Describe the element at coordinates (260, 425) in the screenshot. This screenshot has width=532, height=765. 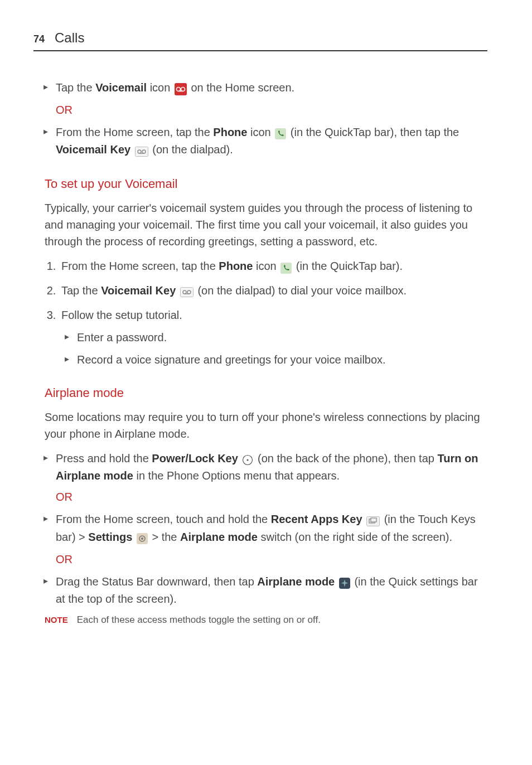
I see `paragraph: Some locations may require you to turn o…` at that location.